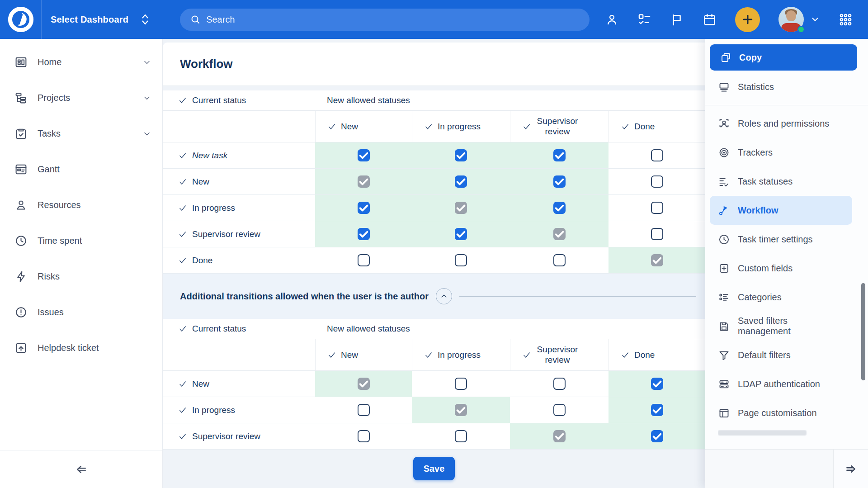 Image resolution: width=868 pixels, height=488 pixels. What do you see at coordinates (781, 384) in the screenshot?
I see `panel-item-ldap-authentication: LDAP authentication` at bounding box center [781, 384].